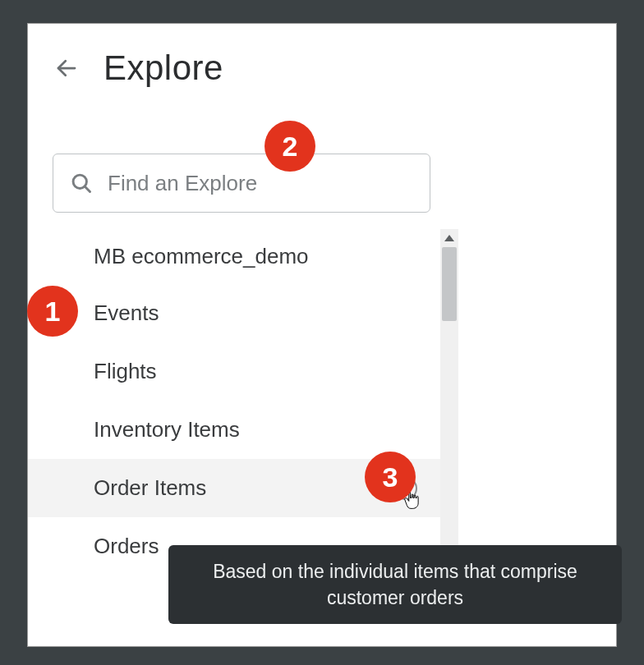 Image resolution: width=644 pixels, height=665 pixels. What do you see at coordinates (290, 146) in the screenshot?
I see `annotation-callout-2: 2` at bounding box center [290, 146].